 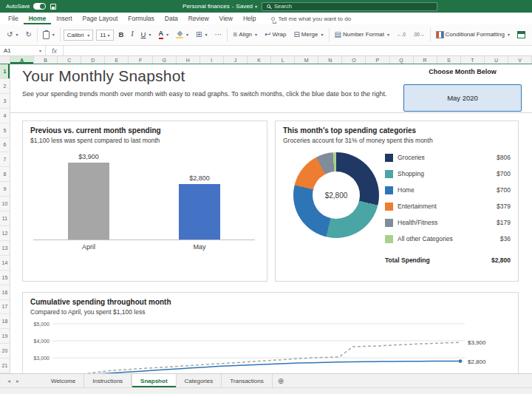 What do you see at coordinates (298, 50) in the screenshot?
I see `formula-input` at bounding box center [298, 50].